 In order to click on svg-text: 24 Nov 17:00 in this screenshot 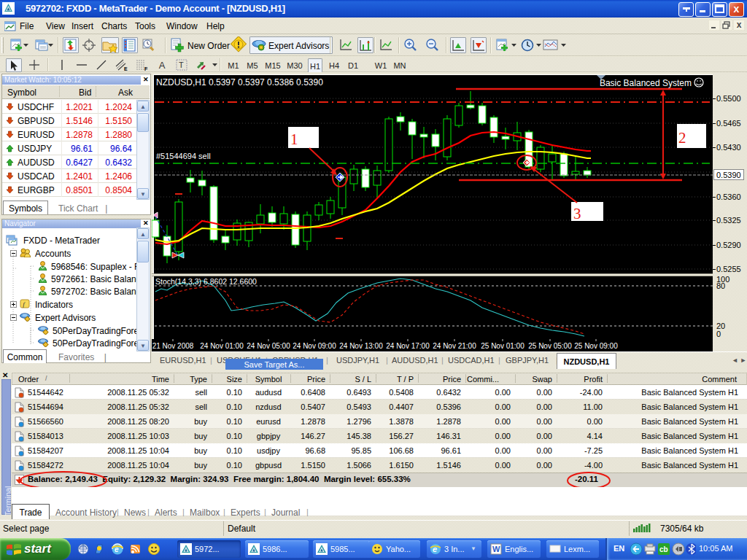, I will do `click(408, 346)`.